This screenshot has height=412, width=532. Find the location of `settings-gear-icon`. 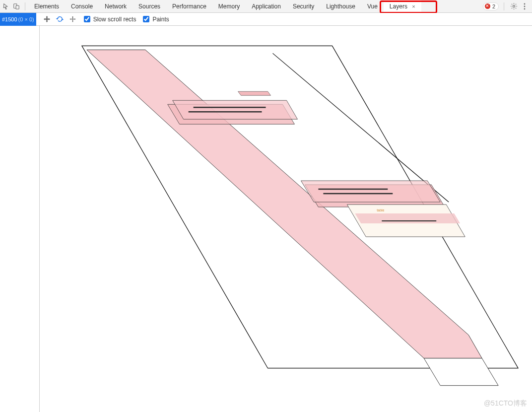

settings-gear-icon is located at coordinates (514, 6).